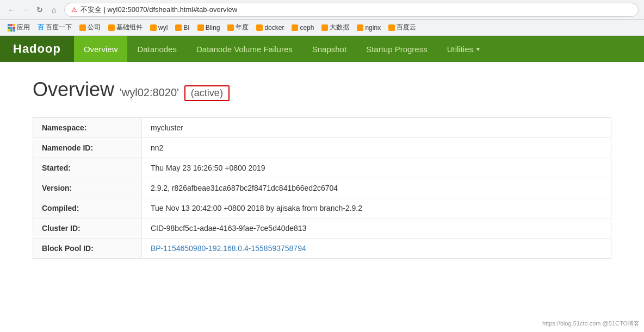 This screenshot has height=332, width=644. I want to click on nav-snapshot: Snapshot, so click(330, 49).